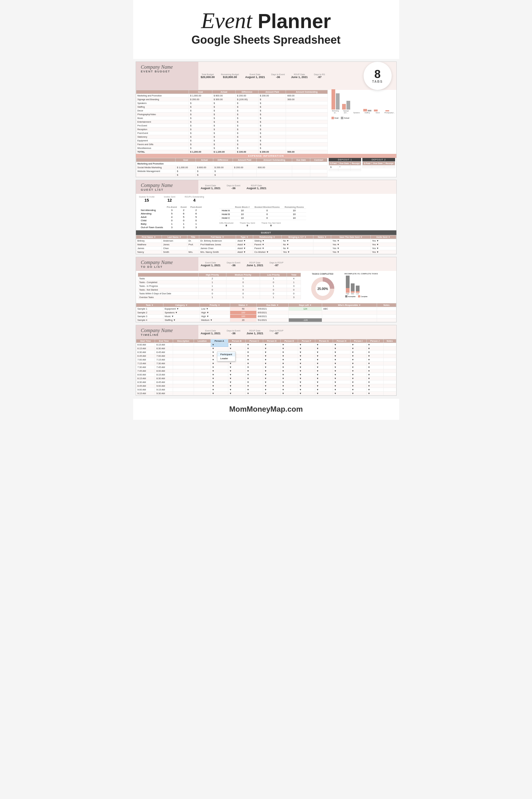 Image resolution: width=532 pixels, height=799 pixels. What do you see at coordinates (146, 371) in the screenshot?
I see `timeline-start: 7:45 AM` at bounding box center [146, 371].